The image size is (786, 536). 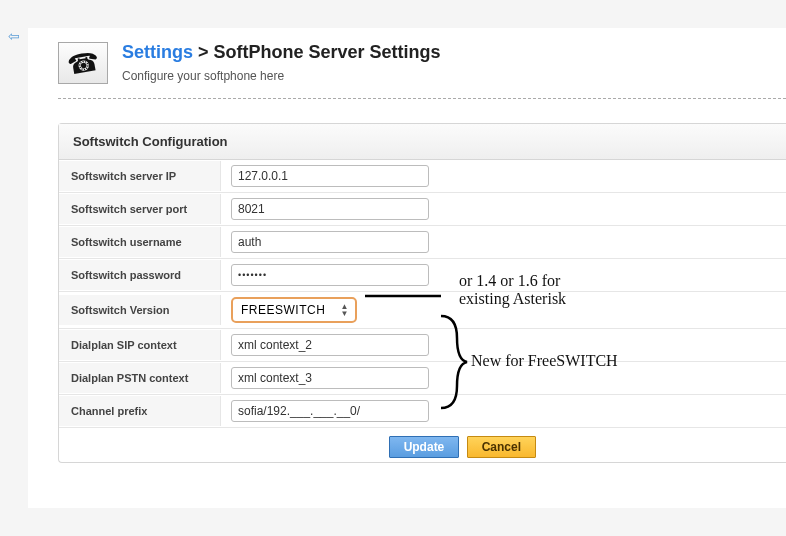 What do you see at coordinates (330, 345) in the screenshot?
I see `input-sip-context` at bounding box center [330, 345].